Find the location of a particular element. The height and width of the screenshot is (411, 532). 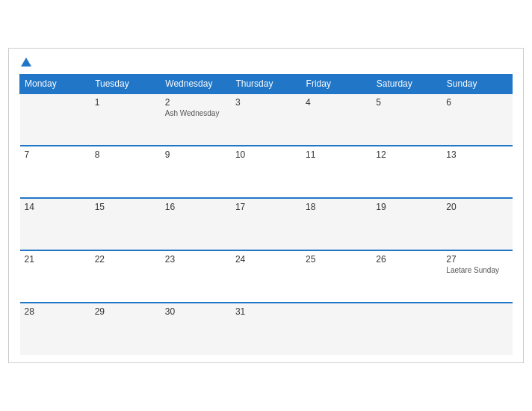

calendar-cell: 13 is located at coordinates (477, 172).